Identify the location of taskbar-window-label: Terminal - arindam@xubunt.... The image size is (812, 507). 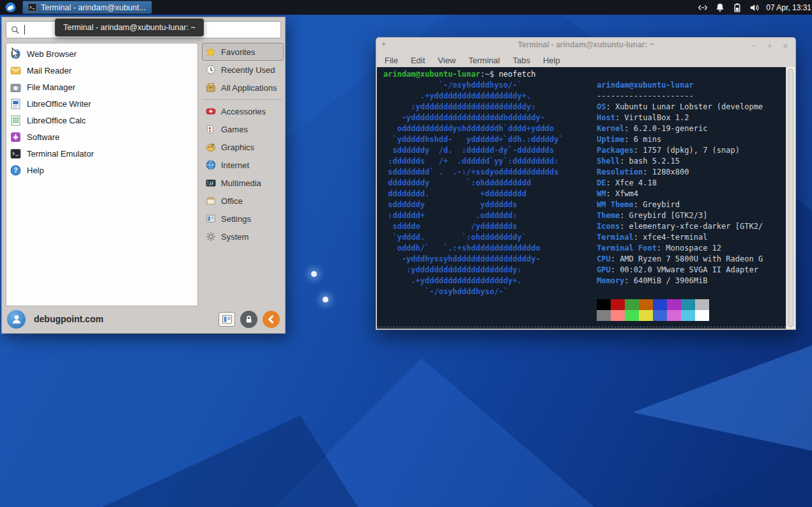
(93, 8).